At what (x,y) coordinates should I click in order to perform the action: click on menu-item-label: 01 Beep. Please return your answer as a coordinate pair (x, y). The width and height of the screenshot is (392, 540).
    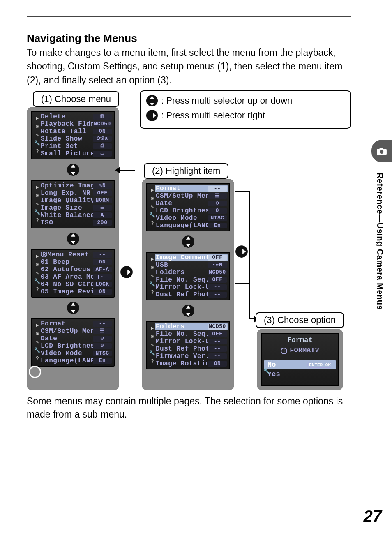
    Looking at the image, I should click on (67, 262).